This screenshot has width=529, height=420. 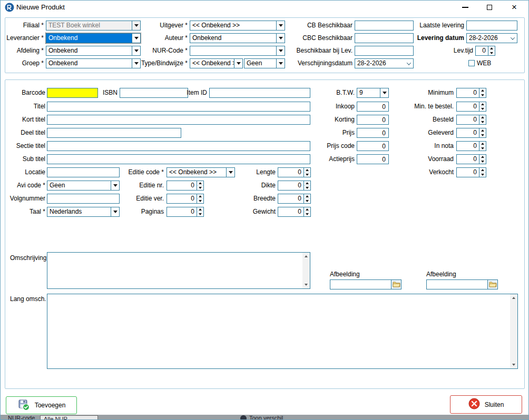 I want to click on btw-select: 9, so click(x=373, y=93).